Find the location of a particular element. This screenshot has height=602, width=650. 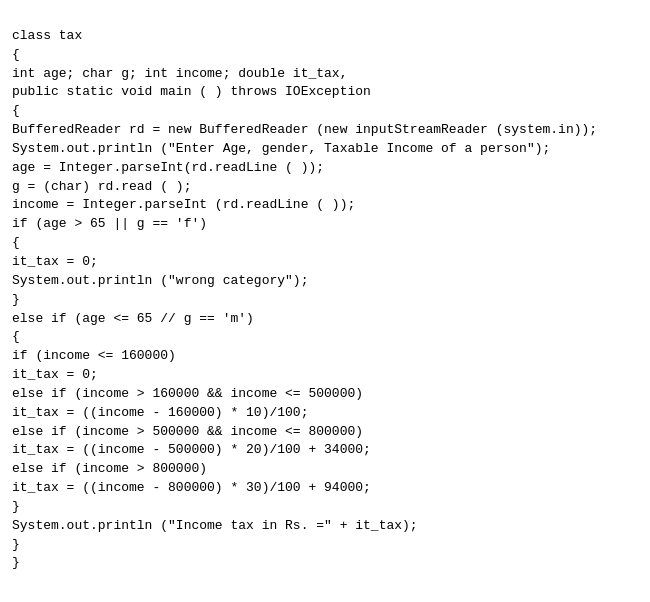

code-line: if (age > 65 || g == 'f') is located at coordinates (325, 224).